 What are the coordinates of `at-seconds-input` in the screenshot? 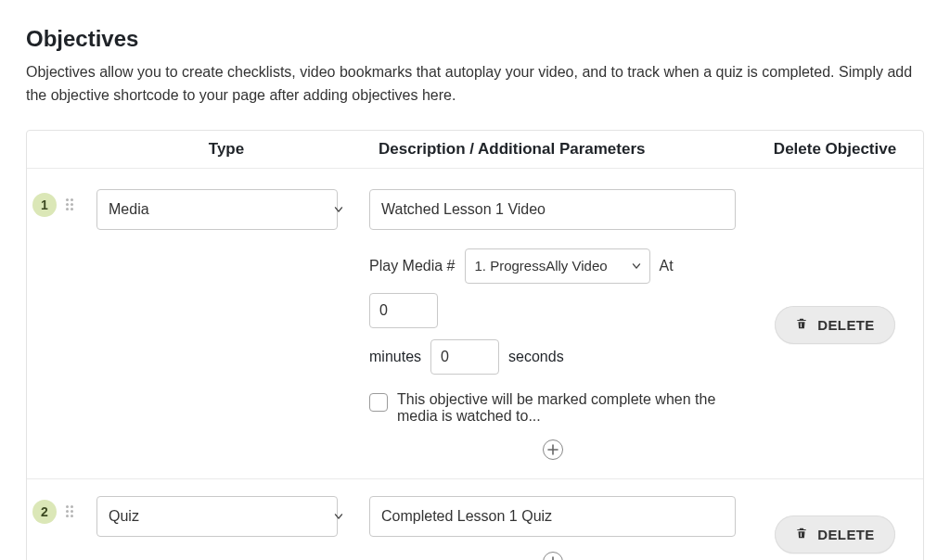 It's located at (465, 357).